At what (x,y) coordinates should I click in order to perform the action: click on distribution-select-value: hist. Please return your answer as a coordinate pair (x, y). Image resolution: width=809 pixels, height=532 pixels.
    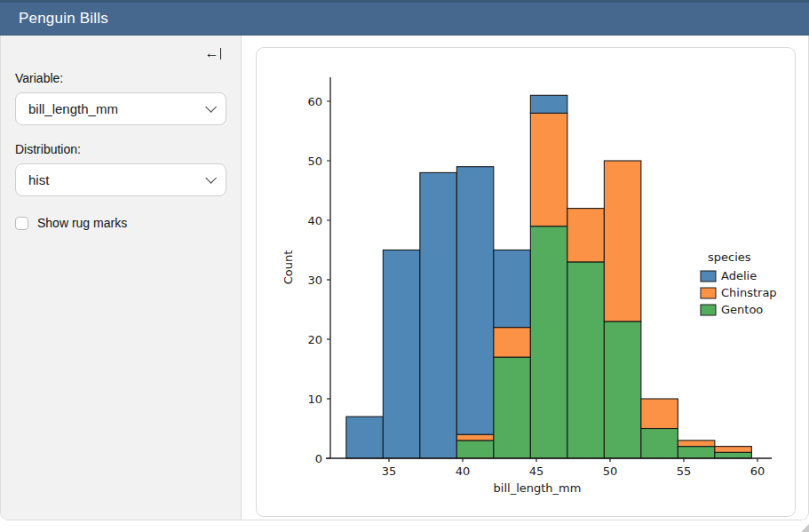
    Looking at the image, I should click on (39, 179).